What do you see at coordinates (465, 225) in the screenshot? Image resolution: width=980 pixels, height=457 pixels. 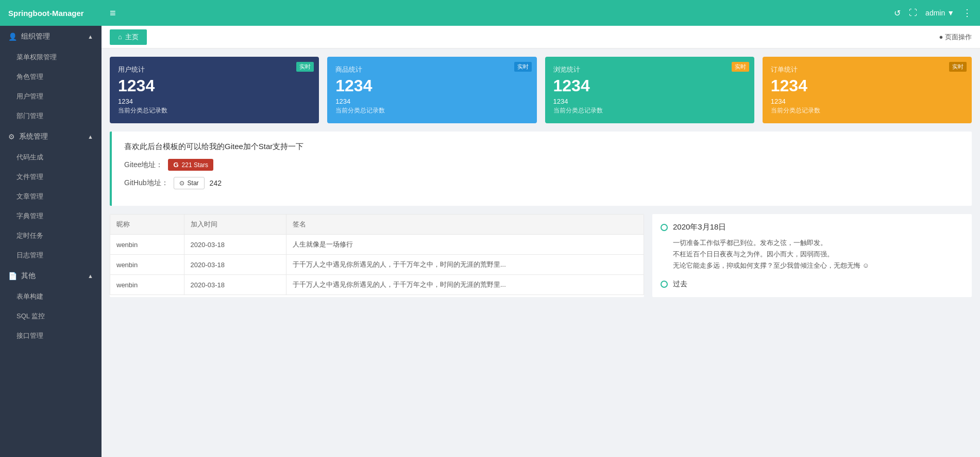 I see `col-signature: 签名` at bounding box center [465, 225].